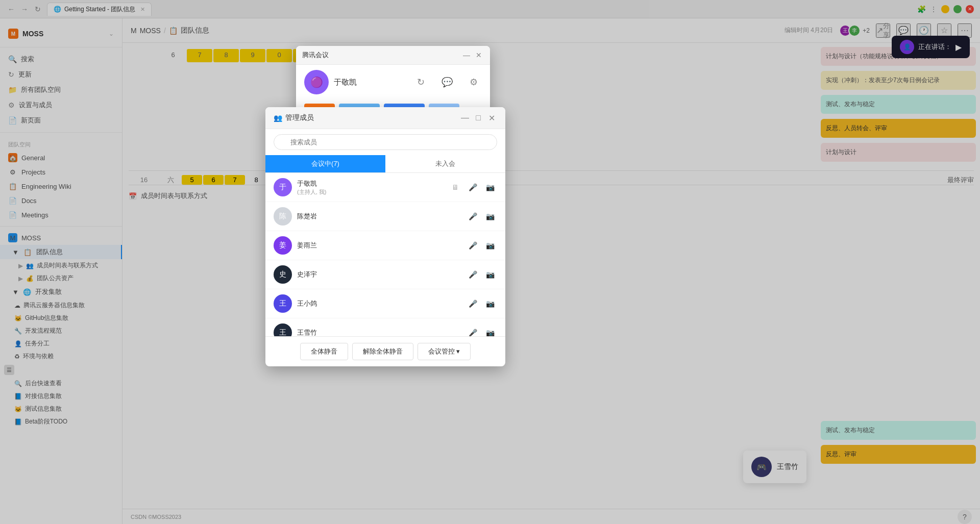 The height and width of the screenshot is (524, 980). I want to click on member-avatar-text-5: 王, so click(283, 332).